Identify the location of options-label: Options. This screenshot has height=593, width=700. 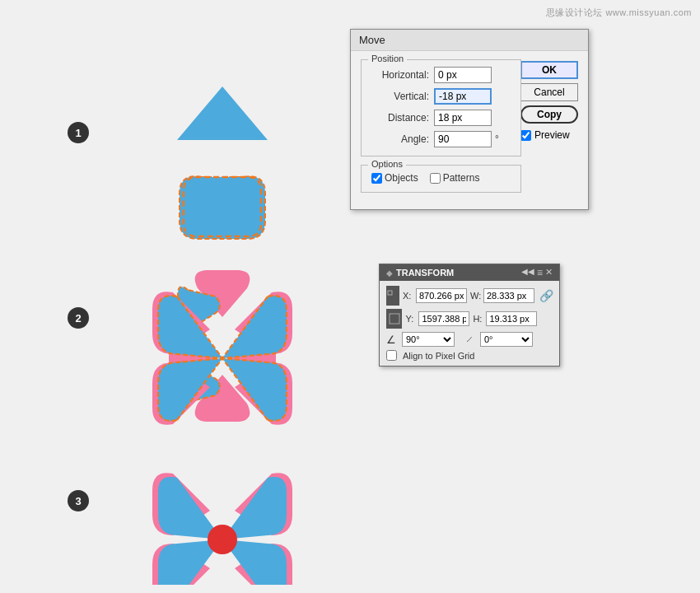
(387, 164).